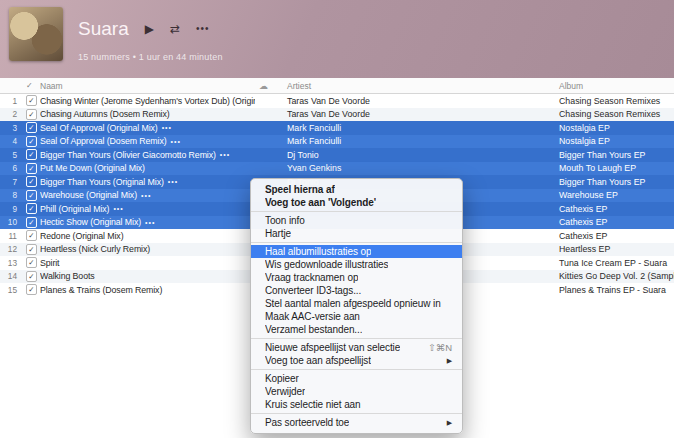 The image size is (674, 438). I want to click on track-name: Redone (Original Mix), so click(82, 236).